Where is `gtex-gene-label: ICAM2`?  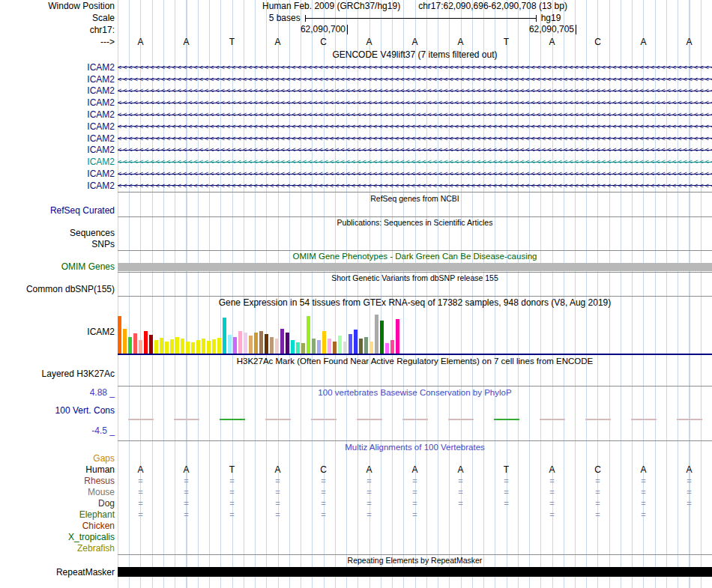
gtex-gene-label: ICAM2 is located at coordinates (58, 332).